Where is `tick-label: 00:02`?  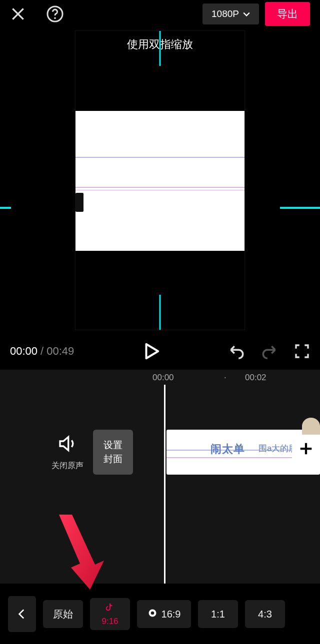 tick-label: 00:02 is located at coordinates (256, 378).